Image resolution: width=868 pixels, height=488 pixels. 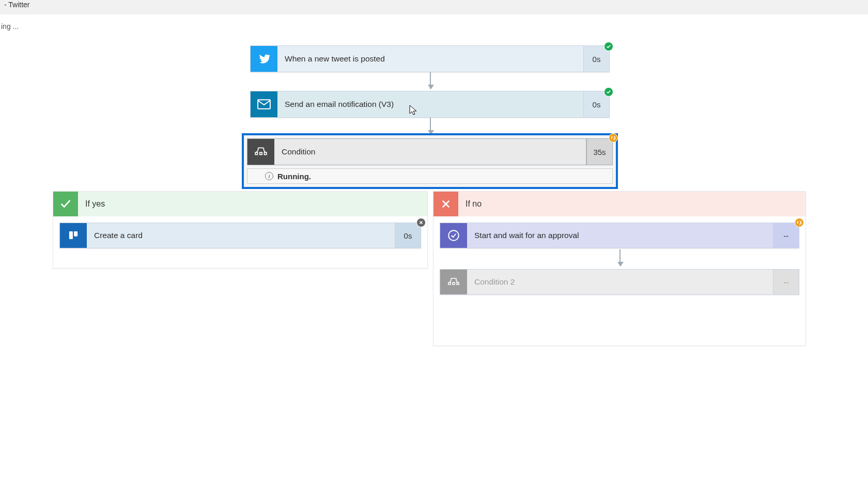 I want to click on twitter-icon, so click(x=264, y=59).